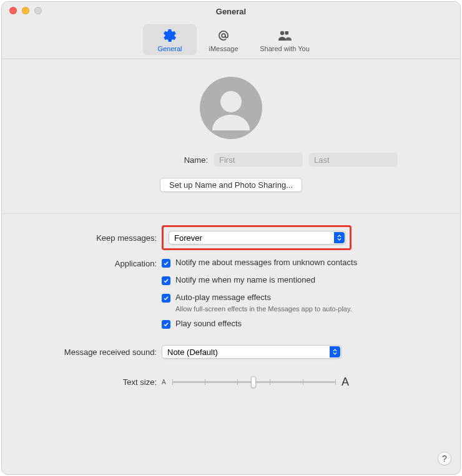 The image size is (462, 476). I want to click on tab-label: Shared with You, so click(285, 49).